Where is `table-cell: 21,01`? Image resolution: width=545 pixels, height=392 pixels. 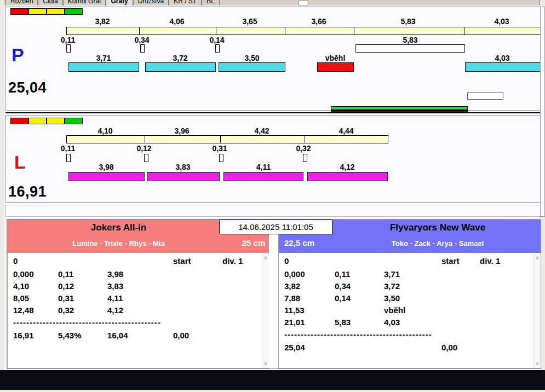 table-cell: 21,01 is located at coordinates (295, 322).